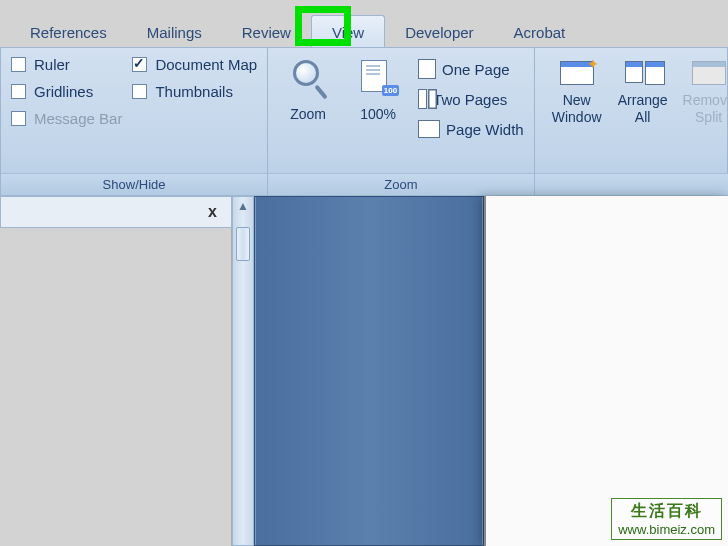 This screenshot has width=728, height=546. What do you see at coordinates (66, 64) in the screenshot?
I see `checkbox-ruler: Ruler` at bounding box center [66, 64].